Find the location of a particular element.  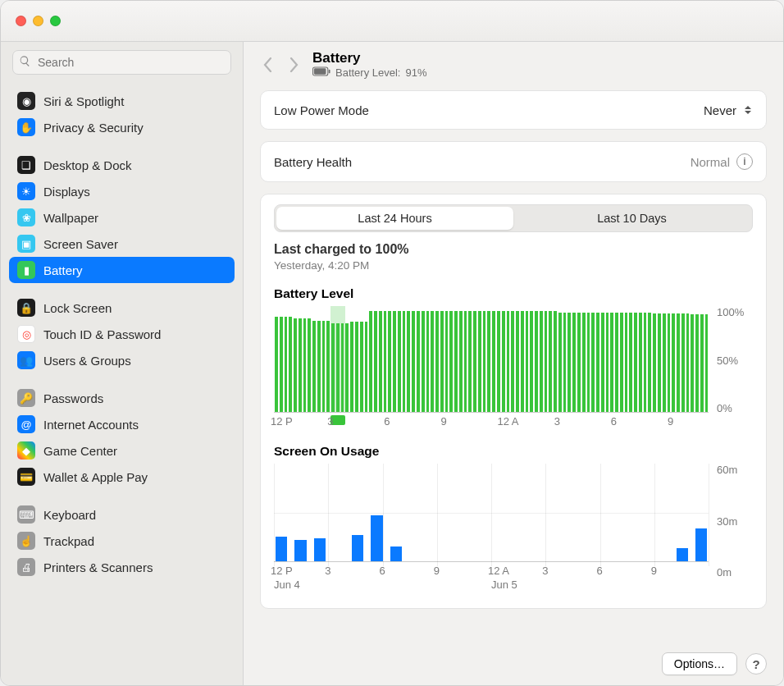

tab-last-10-days: Last 10 Days is located at coordinates (631, 218).